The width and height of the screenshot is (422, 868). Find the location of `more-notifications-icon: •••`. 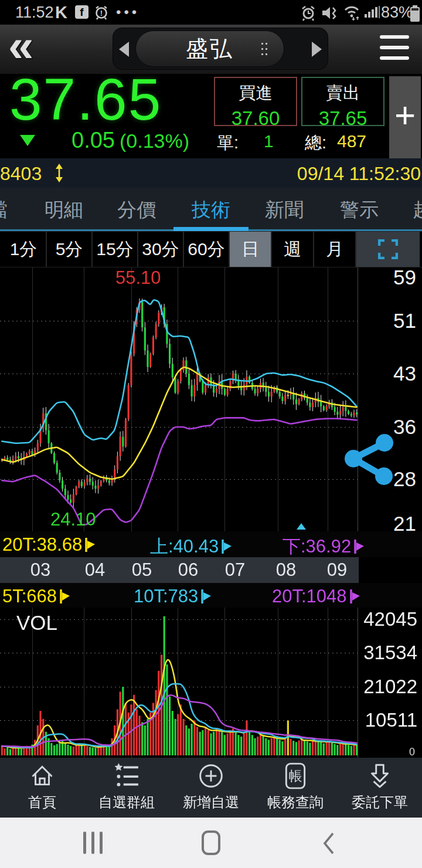

more-notifications-icon: ••• is located at coordinates (128, 12).